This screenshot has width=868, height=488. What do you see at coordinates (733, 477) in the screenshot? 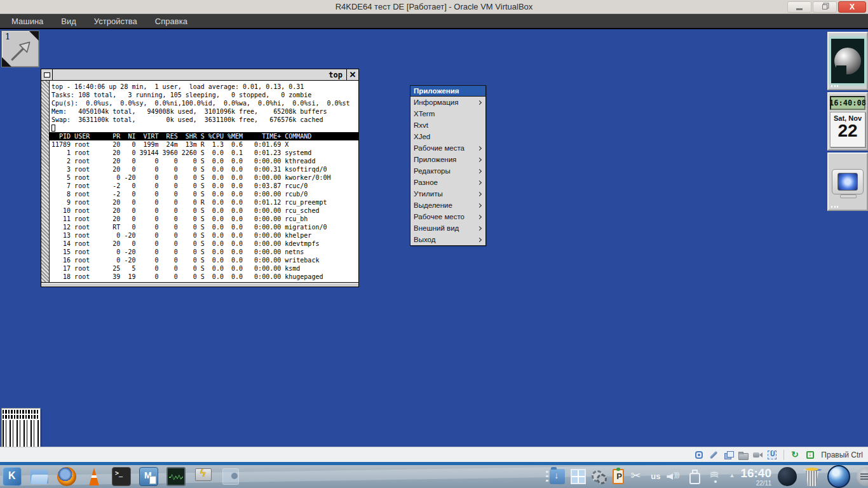
I see `tray-expand-icon` at bounding box center [733, 477].